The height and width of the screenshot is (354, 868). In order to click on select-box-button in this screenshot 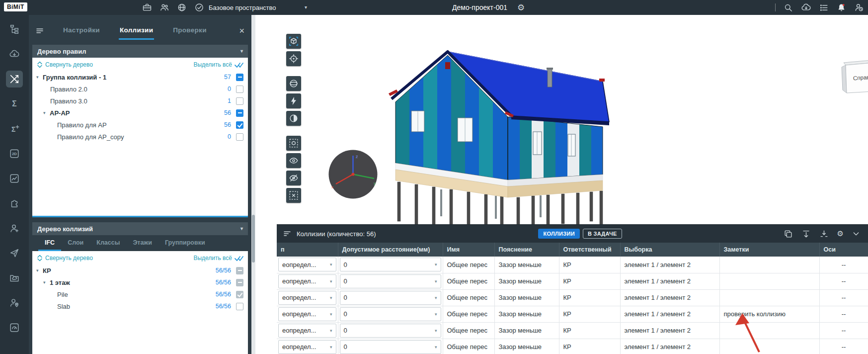, I will do `click(294, 143)`.